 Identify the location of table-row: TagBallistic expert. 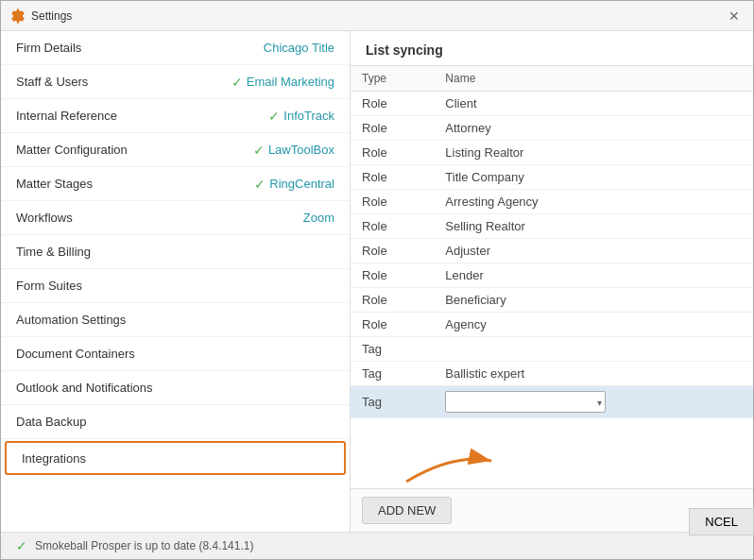
(552, 374).